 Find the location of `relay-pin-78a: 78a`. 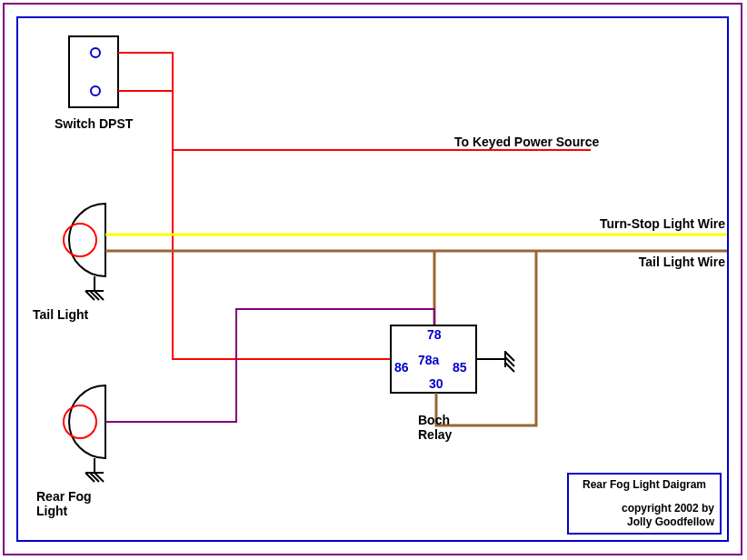

relay-pin-78a: 78a is located at coordinates (429, 360).